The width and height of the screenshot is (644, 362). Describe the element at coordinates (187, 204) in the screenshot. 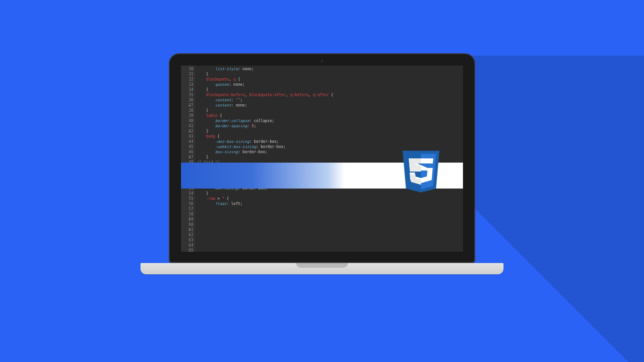

I see `line-number: 56` at that location.